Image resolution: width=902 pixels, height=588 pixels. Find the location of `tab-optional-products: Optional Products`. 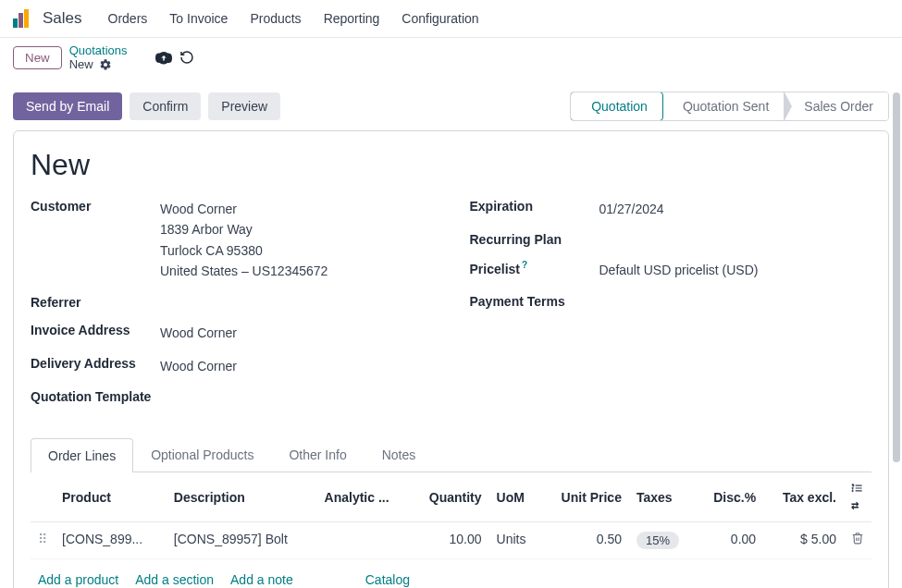

tab-optional-products: Optional Products is located at coordinates (202, 455).